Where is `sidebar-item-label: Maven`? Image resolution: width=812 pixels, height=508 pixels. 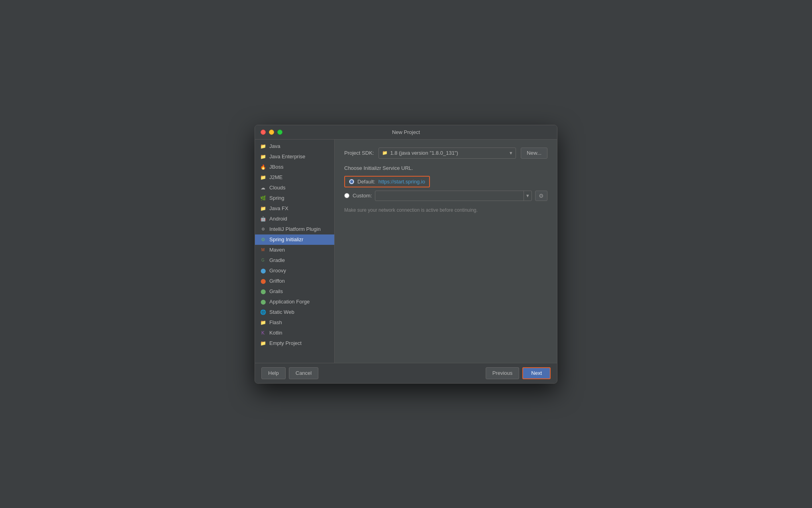 sidebar-item-label: Maven is located at coordinates (277, 250).